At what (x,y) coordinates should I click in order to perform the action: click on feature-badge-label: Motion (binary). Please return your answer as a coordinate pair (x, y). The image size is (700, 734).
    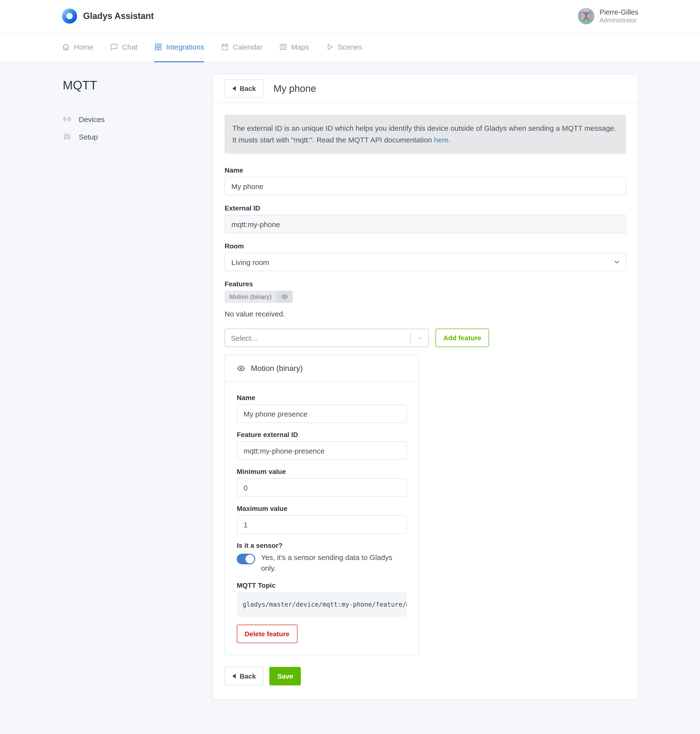
    Looking at the image, I should click on (251, 297).